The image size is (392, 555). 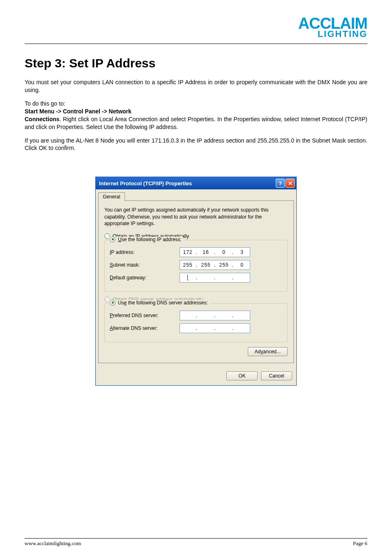 I want to click on close-button: ✕, so click(x=290, y=183).